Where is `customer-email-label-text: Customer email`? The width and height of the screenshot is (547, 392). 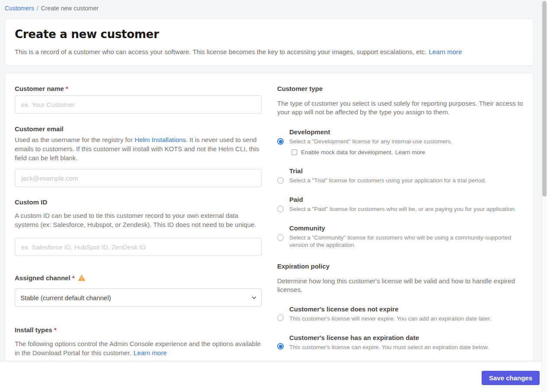
customer-email-label-text: Customer email is located at coordinates (39, 129).